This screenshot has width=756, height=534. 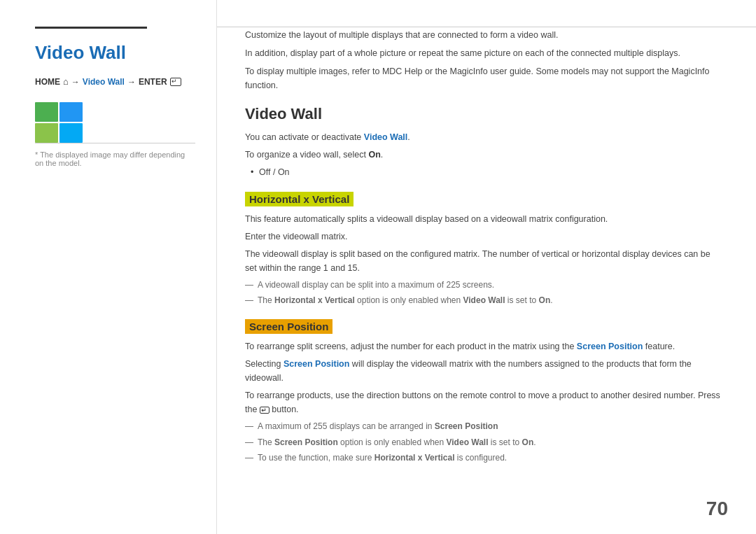 I want to click on intro-line-1: Customize the layout of multiple display…, so click(x=483, y=35).